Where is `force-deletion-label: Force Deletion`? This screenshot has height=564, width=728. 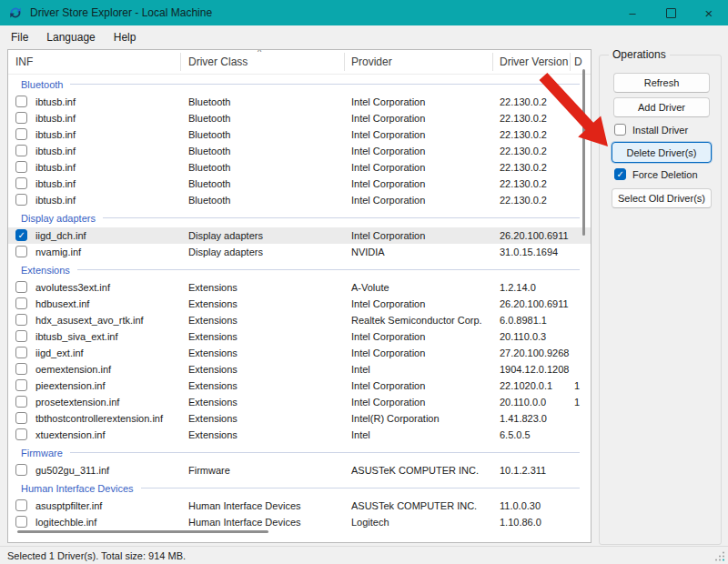 force-deletion-label: Force Deletion is located at coordinates (665, 175).